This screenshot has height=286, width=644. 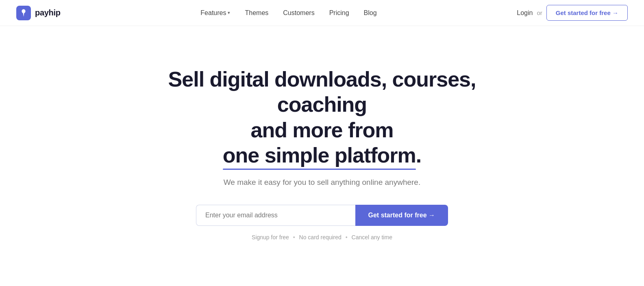 What do you see at coordinates (370, 13) in the screenshot?
I see `blog-link: Blog` at bounding box center [370, 13].